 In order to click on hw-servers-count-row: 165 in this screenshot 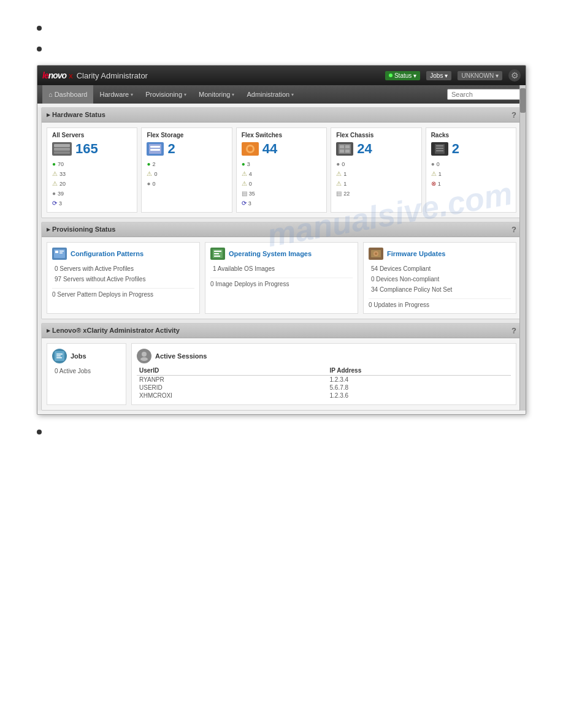, I will do `click(92, 149)`.